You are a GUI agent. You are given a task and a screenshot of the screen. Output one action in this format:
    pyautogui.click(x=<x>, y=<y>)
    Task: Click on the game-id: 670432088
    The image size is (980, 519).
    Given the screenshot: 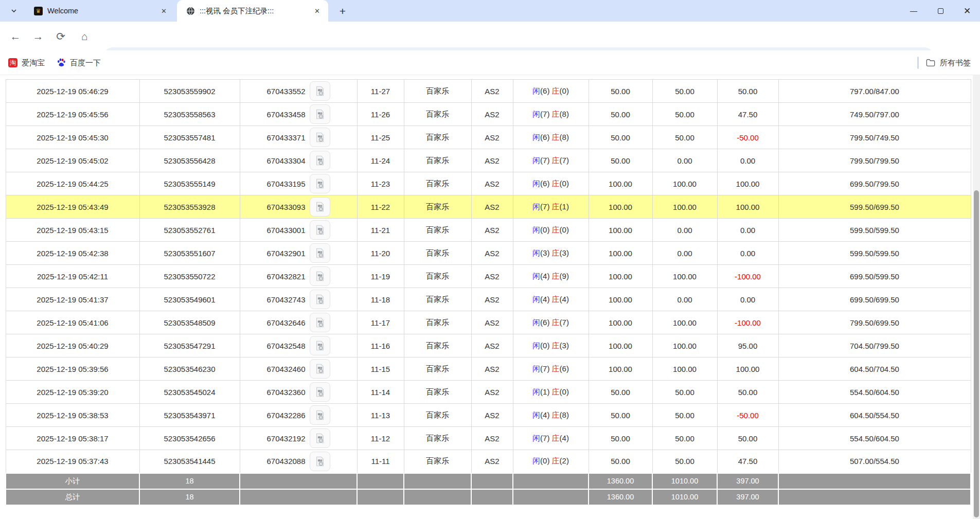 What is the action you would take?
    pyautogui.click(x=286, y=461)
    